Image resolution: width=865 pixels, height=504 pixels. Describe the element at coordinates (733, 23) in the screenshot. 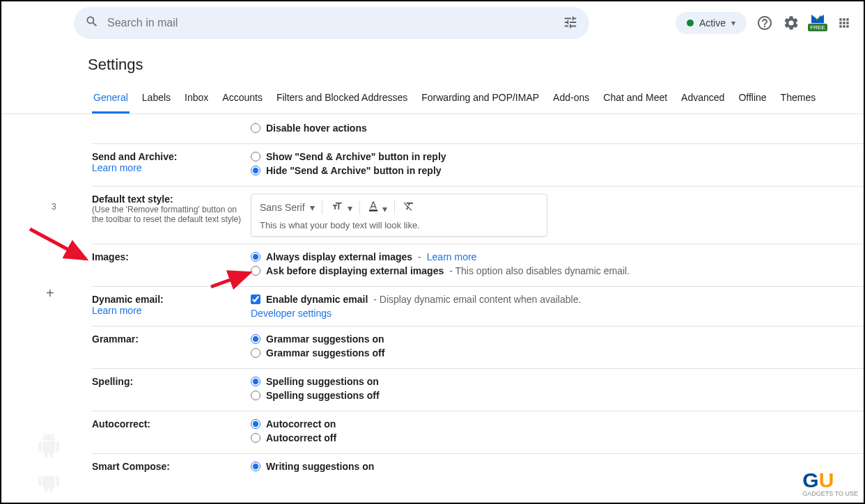

I see `chevron-down-icon: ▾` at that location.